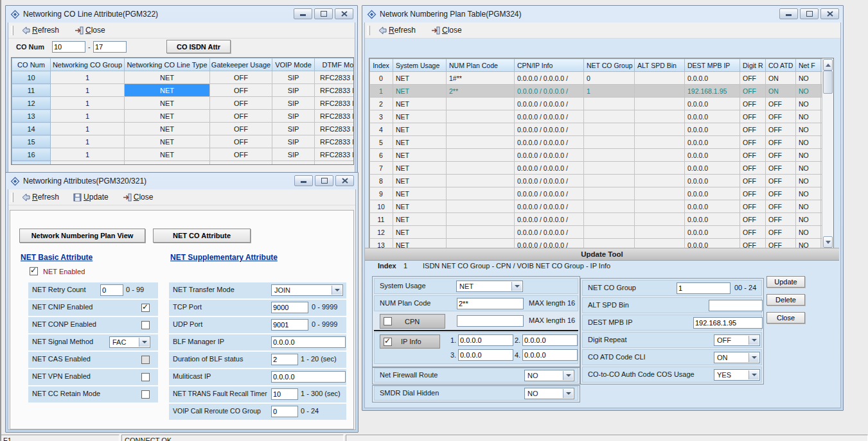 The width and height of the screenshot is (868, 441). Describe the element at coordinates (486, 355) in the screenshot. I see `ip3-input` at that location.